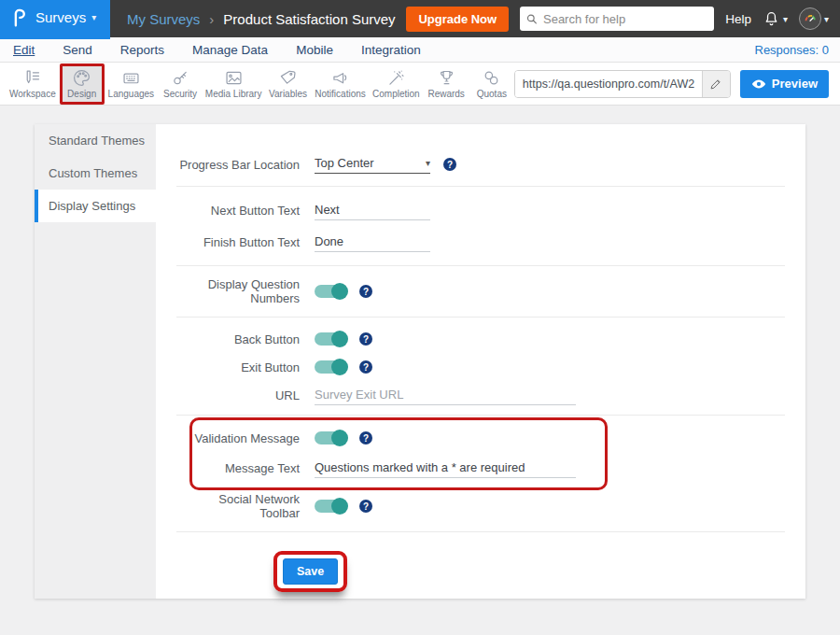  What do you see at coordinates (238, 396) in the screenshot?
I see `field-label: URL` at bounding box center [238, 396].